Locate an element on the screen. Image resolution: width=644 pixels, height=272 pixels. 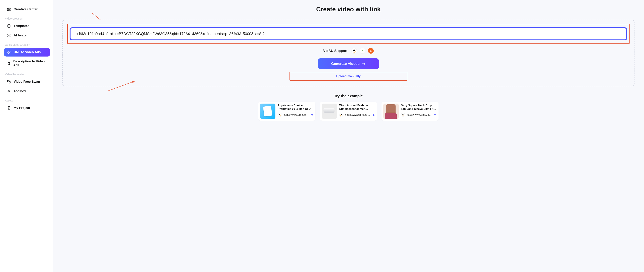
sidebar-item-toolbox: Toolbox is located at coordinates (27, 91).